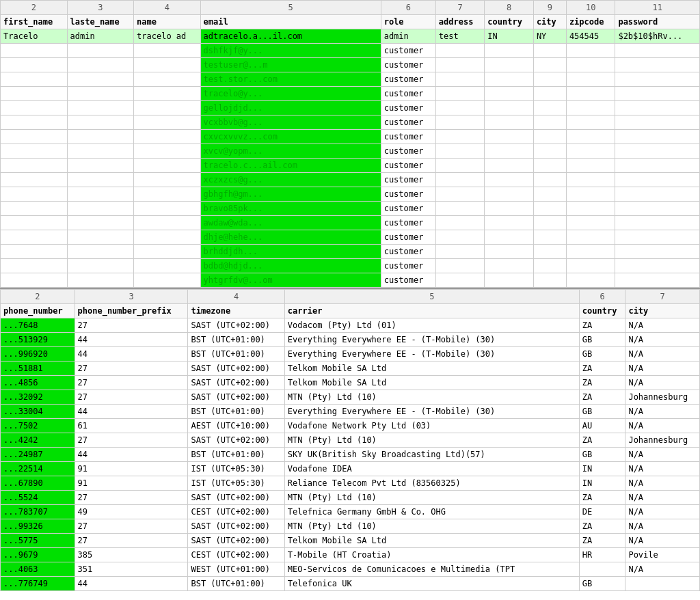 Image resolution: width=700 pixels, height=600 pixels. Describe the element at coordinates (350, 251) in the screenshot. I see `top-table-row: brhddjdh...customer` at that location.